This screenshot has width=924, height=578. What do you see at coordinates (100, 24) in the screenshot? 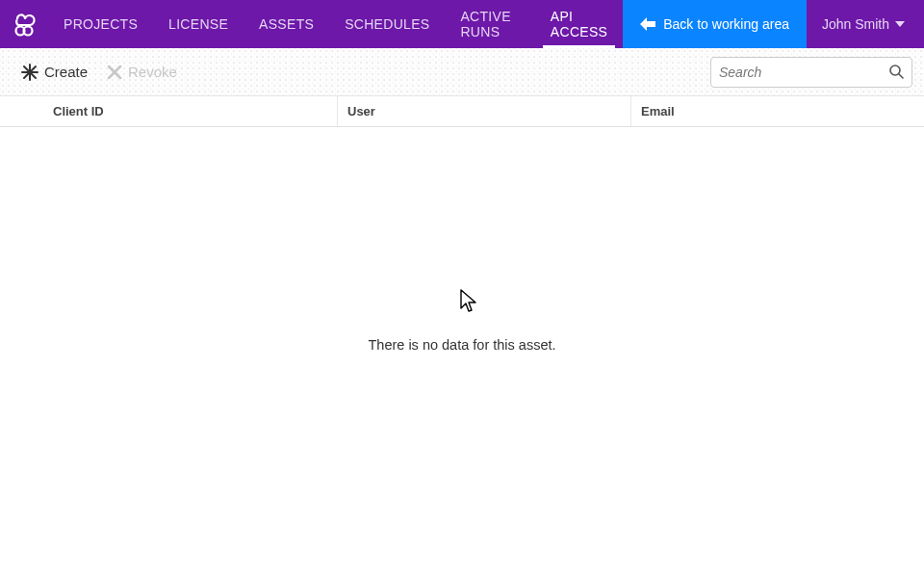
I see `nav-tab-projects: PROJECTS` at bounding box center [100, 24].